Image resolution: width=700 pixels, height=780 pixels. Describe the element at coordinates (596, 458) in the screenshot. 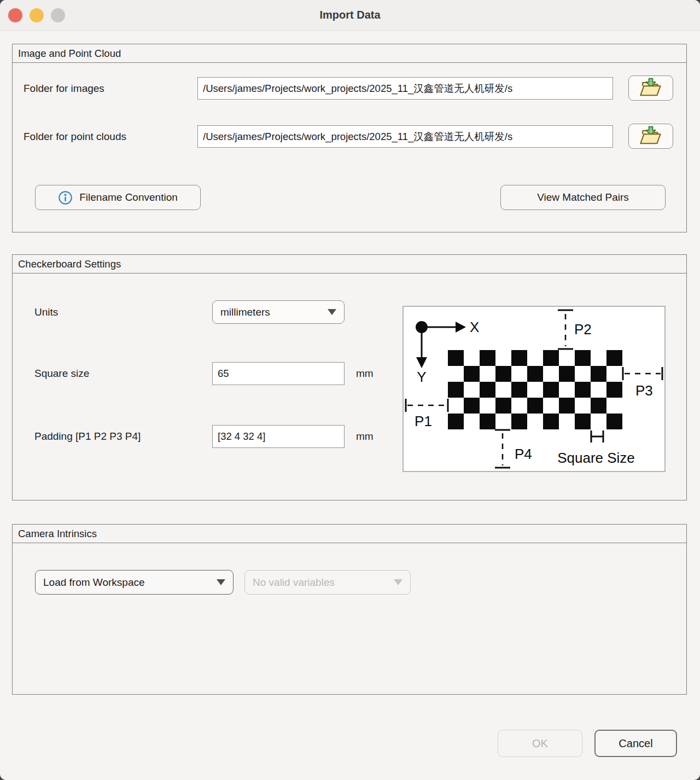

I see `square-size-diagram-label: Square Size` at that location.